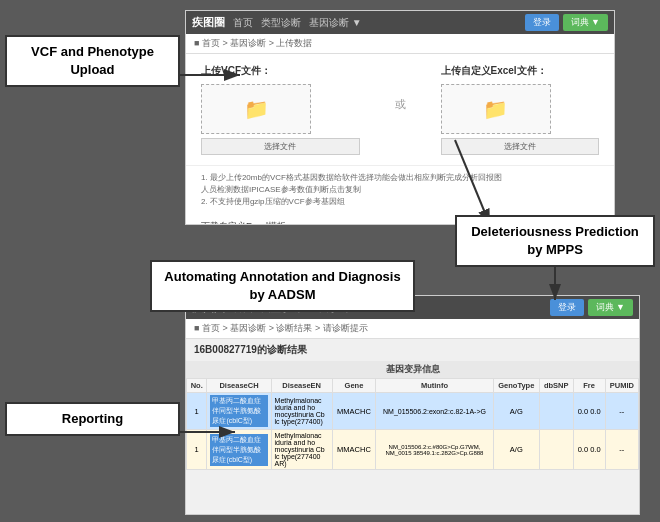 The image size is (660, 522). I want to click on cell-genotype-2: A/G, so click(516, 450).